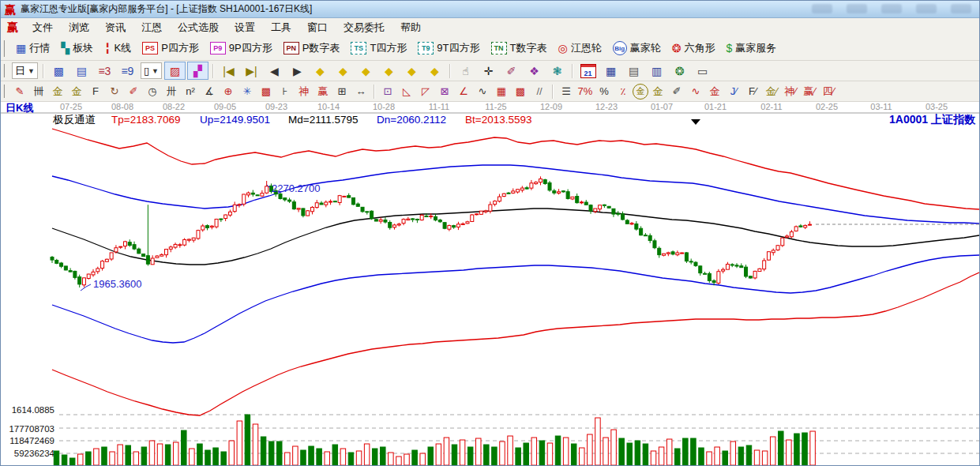 The height and width of the screenshot is (466, 980). What do you see at coordinates (115, 28) in the screenshot?
I see `menu-item-2: 资讯` at bounding box center [115, 28].